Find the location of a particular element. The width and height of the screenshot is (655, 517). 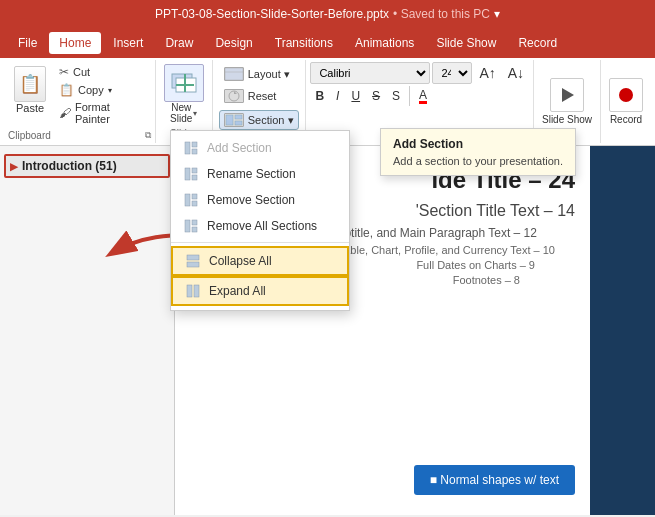

remove-all-sections-item: Remove All Sections is located at coordinates (260, 226).